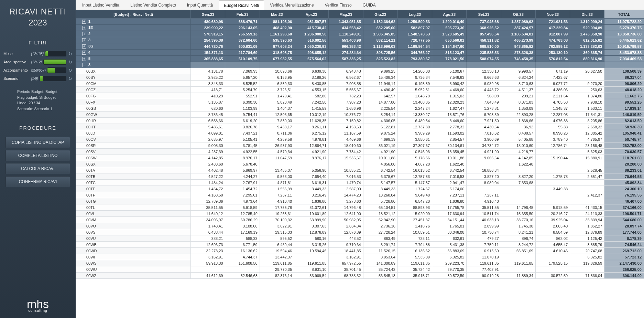 The width and height of the screenshot is (644, 318). I want to click on table-row: 00BX4.131,787.069,9310.693,666.639,306.9…, so click(360, 71).